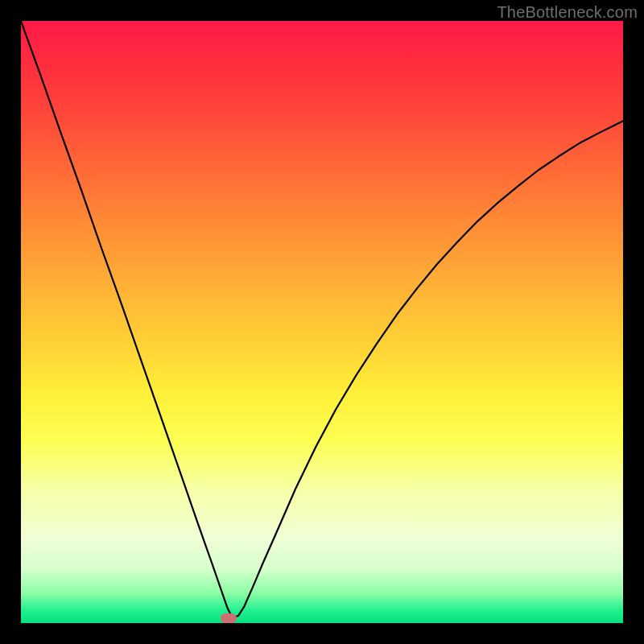 This screenshot has width=644, height=644. I want to click on watermark-text: TheBottleneck.com, so click(567, 13).